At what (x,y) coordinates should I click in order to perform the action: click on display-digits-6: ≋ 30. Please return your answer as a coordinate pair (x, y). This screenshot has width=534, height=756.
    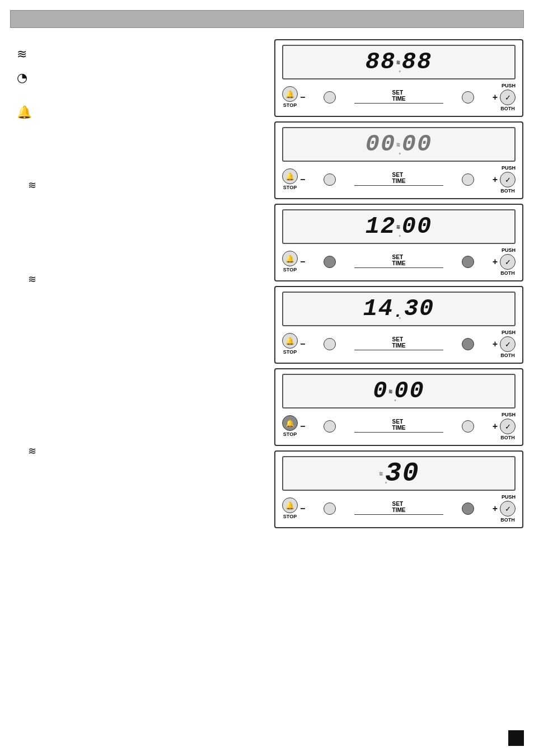
    Looking at the image, I should click on (399, 473).